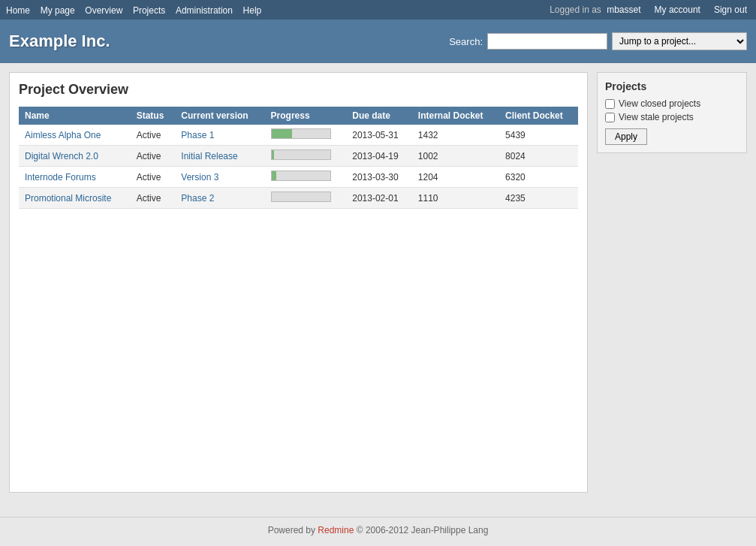 This screenshot has height=546, width=756. What do you see at coordinates (299, 116) in the screenshot?
I see `table-header: Name Status Current version Progress Due…` at bounding box center [299, 116].